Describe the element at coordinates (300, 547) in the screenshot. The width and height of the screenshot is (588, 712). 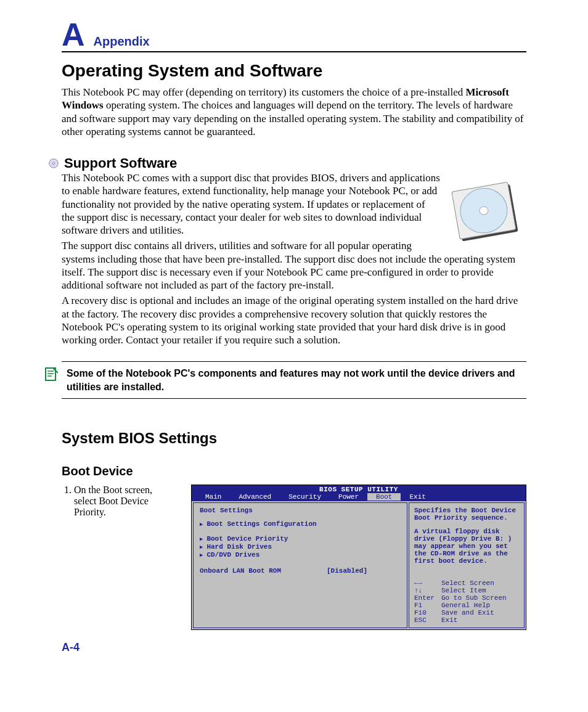
I see `bios-item-hdd: ▶ Hard Disk Drives` at that location.